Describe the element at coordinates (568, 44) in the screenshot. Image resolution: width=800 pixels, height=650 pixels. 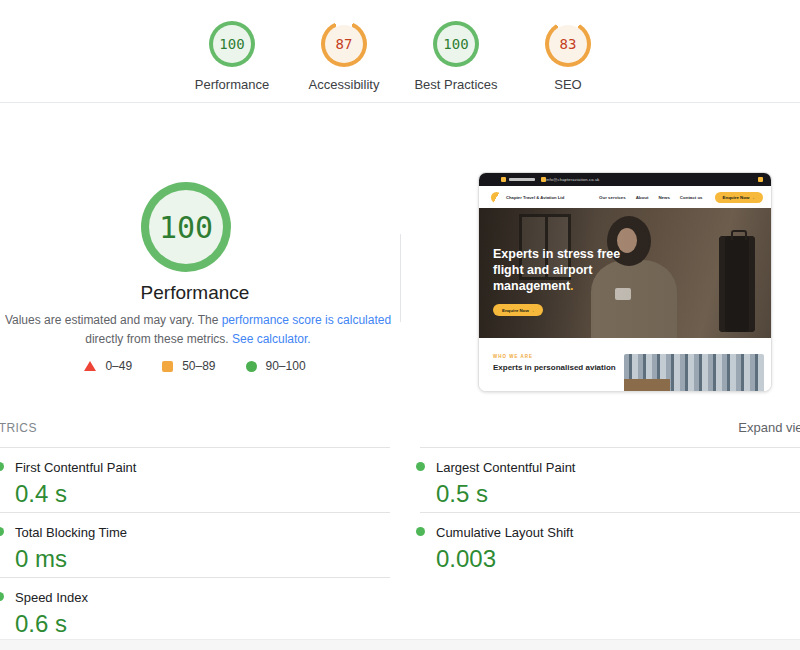
I see `gauge-fill: 83` at that location.